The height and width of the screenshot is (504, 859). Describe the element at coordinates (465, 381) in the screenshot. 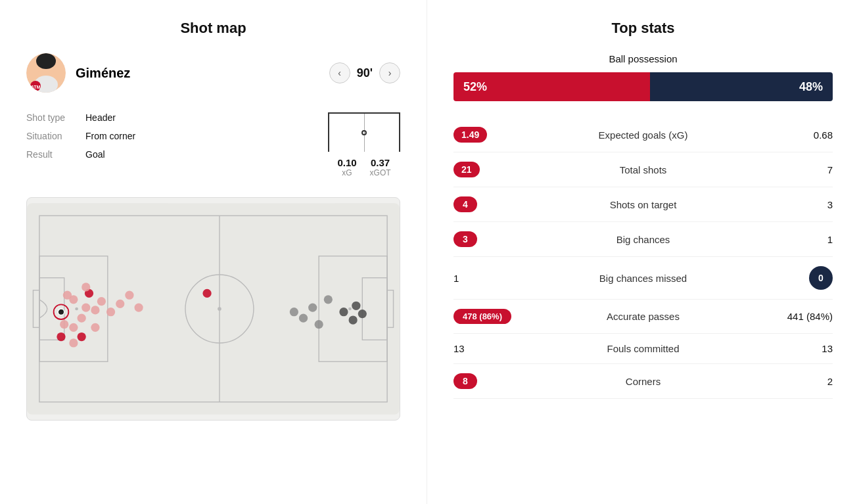

I see `red-badge-left: 8` at that location.